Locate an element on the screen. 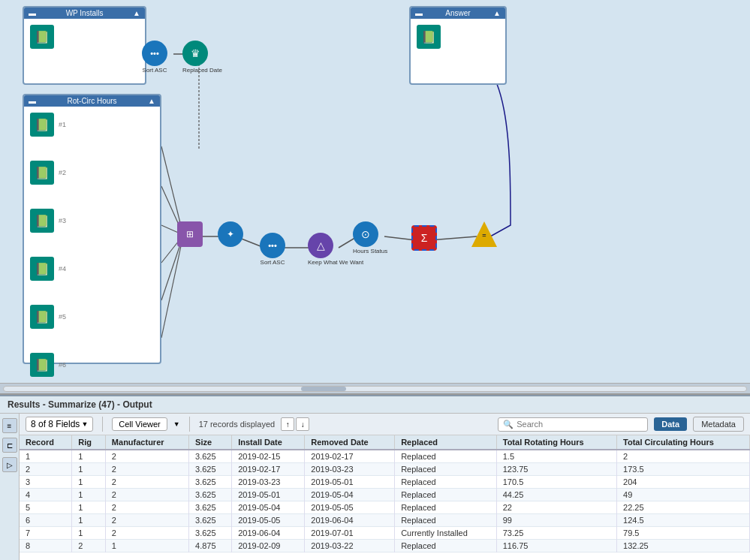 The width and height of the screenshot is (750, 560). records-label: 17 records displayed is located at coordinates (237, 424).